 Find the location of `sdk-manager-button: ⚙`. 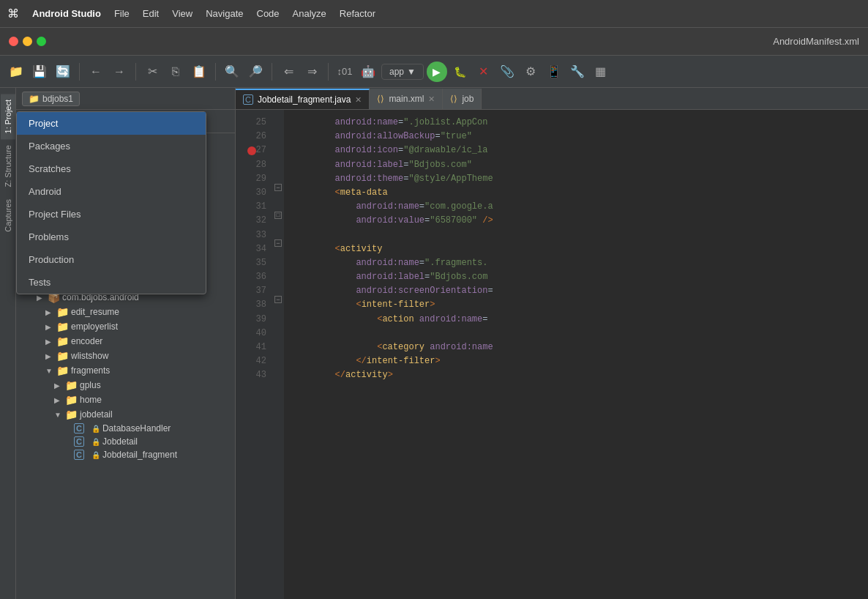

sdk-manager-button: ⚙ is located at coordinates (531, 72).